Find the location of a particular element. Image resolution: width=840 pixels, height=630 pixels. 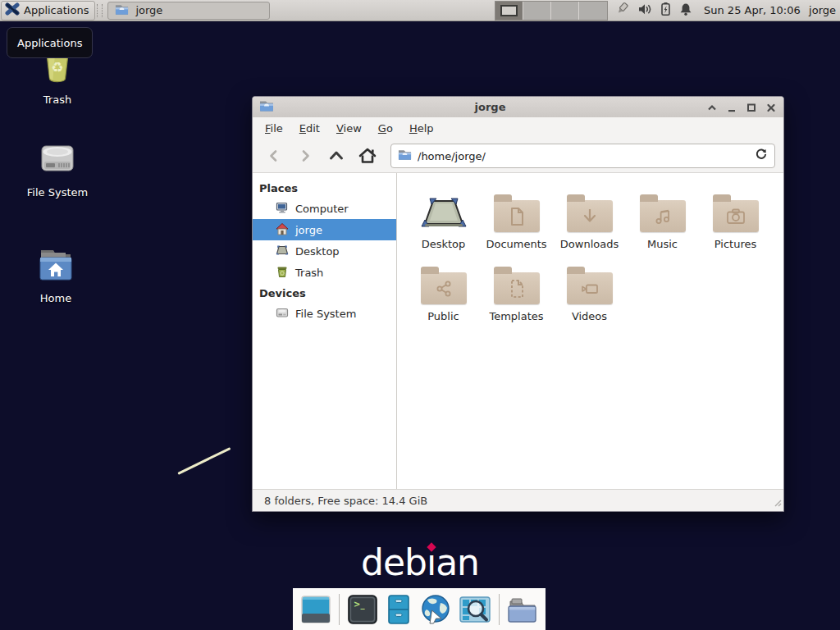

terminal-icon: >_ is located at coordinates (363, 609).